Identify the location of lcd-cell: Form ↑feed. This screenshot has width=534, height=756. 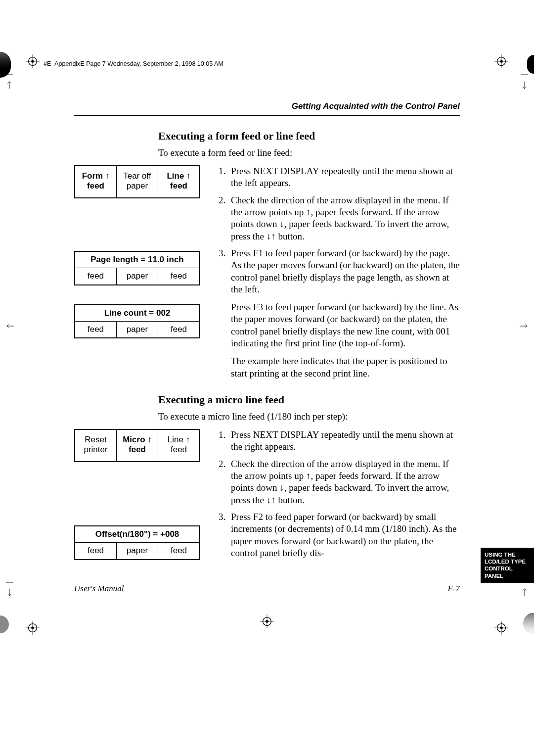
(96, 182).